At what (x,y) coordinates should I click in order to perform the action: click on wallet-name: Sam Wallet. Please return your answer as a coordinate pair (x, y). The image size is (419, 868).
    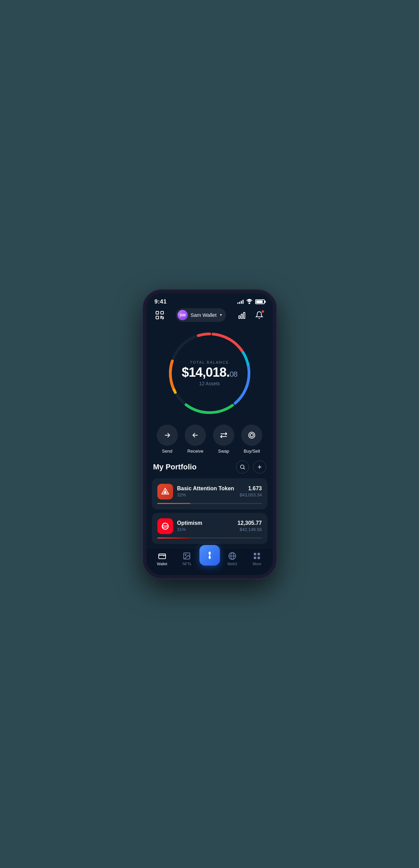
    Looking at the image, I should click on (204, 315).